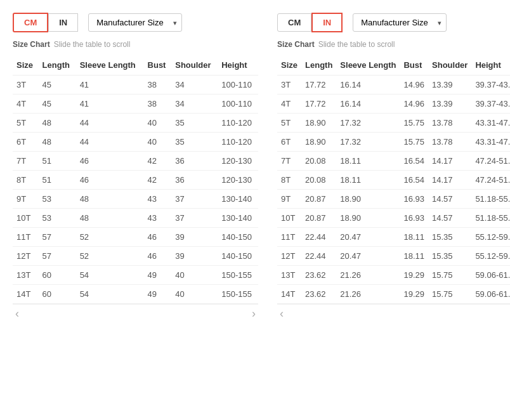 The height and width of the screenshot is (420, 510). What do you see at coordinates (368, 142) in the screenshot?
I see `table-cell: 17.32` at bounding box center [368, 142].